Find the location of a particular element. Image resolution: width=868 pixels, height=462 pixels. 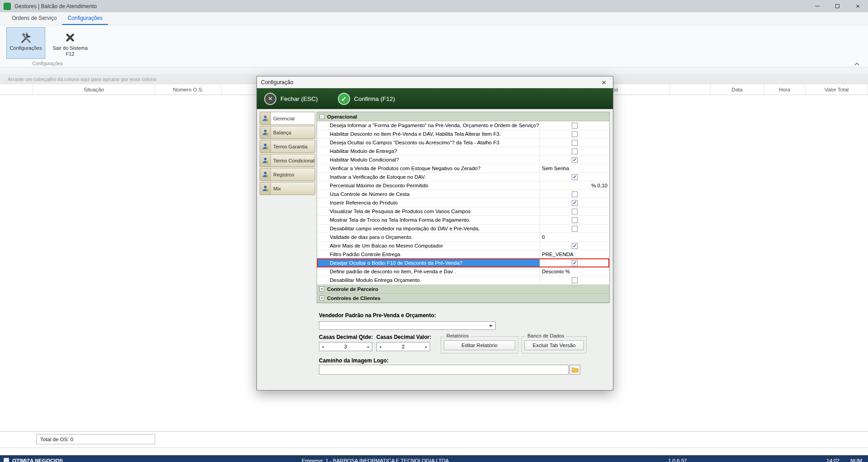

setting-value-cell: PRE_VENDA is located at coordinates (574, 254).